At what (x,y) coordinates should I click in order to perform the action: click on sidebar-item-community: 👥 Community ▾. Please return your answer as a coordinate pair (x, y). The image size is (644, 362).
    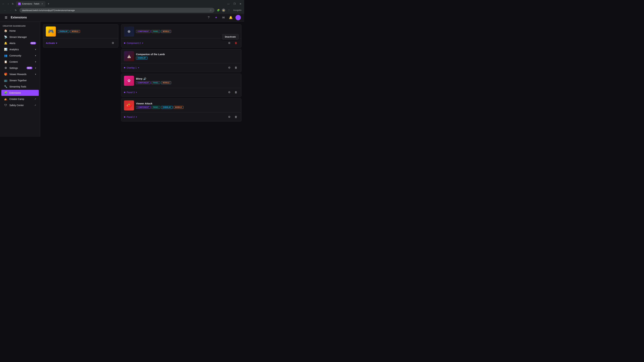
    Looking at the image, I should click on (20, 56).